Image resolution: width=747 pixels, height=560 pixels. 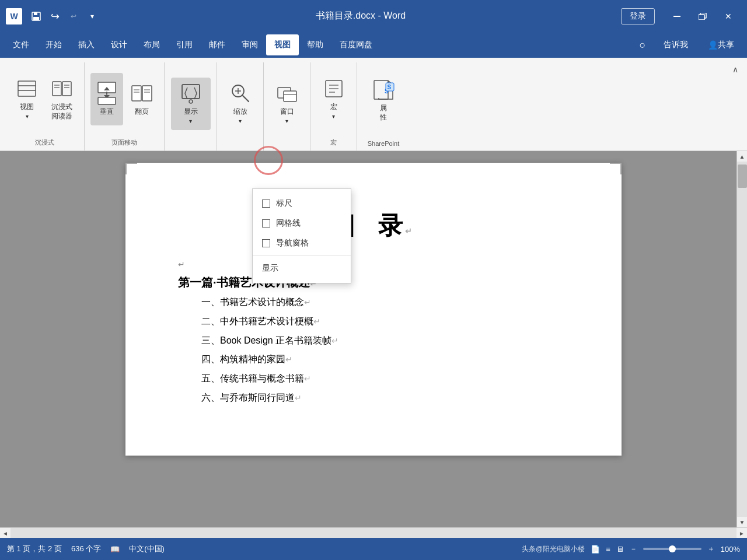 What do you see at coordinates (266, 223) in the screenshot?
I see `gridlines-checkbox` at bounding box center [266, 223].